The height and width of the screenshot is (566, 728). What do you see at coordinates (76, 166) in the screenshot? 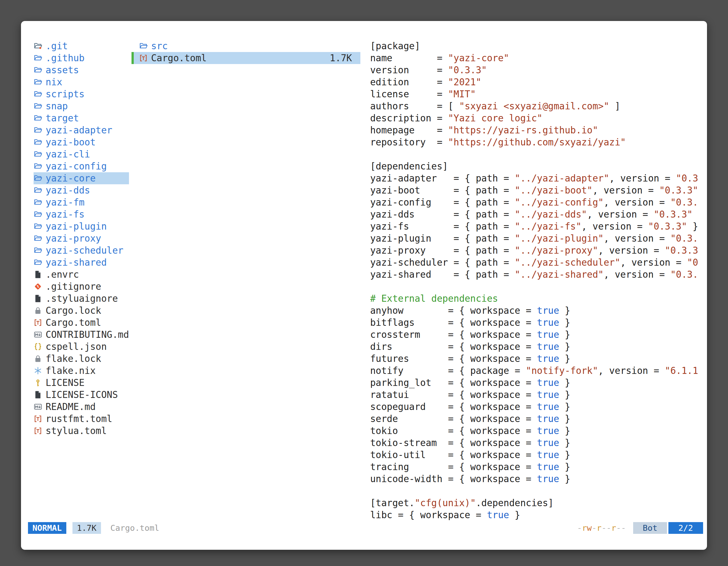
I see `item-label: yazi-config` at bounding box center [76, 166].